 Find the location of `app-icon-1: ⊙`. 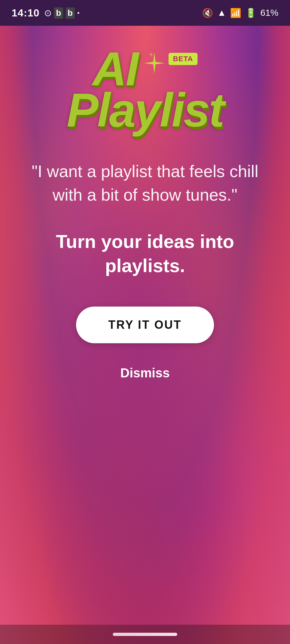

app-icon-1: ⊙ is located at coordinates (48, 13).